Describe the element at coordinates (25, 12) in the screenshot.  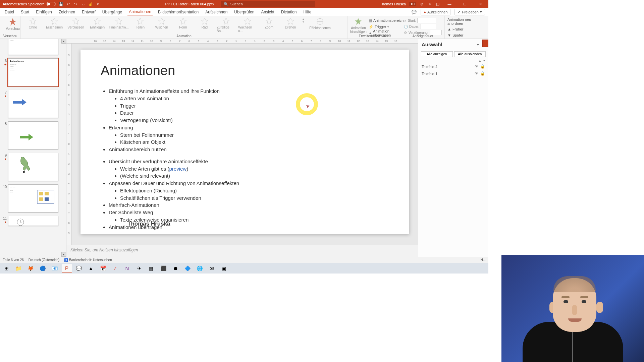
I see `tab-start: Start` at that location.